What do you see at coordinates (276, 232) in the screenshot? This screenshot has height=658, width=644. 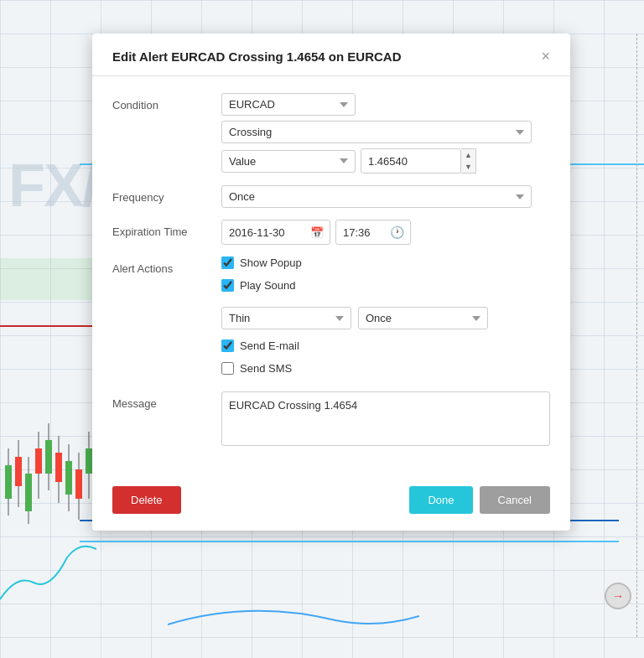 I see `date-input-wrapper: 📅` at bounding box center [276, 232].